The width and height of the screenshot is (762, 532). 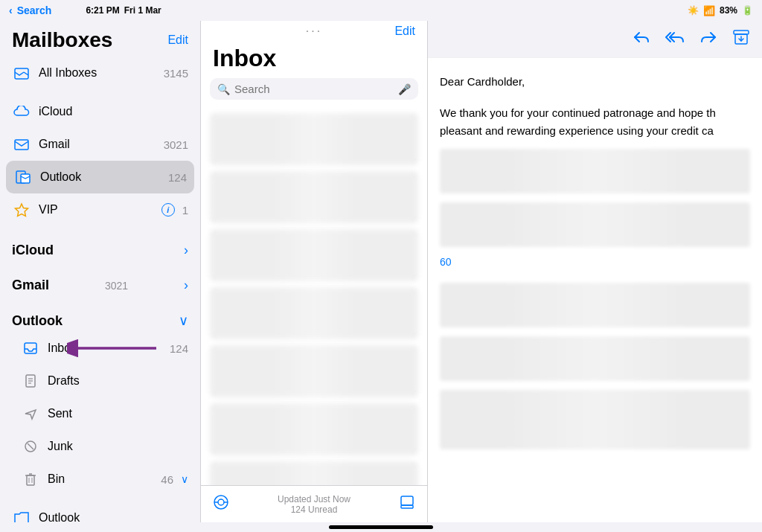 I want to click on sidebar-title: Mailboxes, so click(x=63, y=40).